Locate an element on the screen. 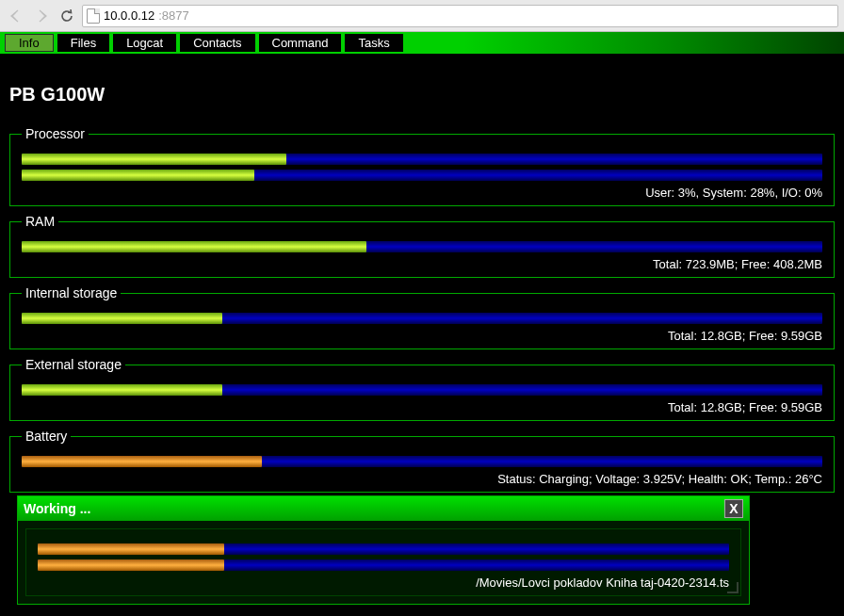  external-block: External storage Total: 12.8GB; Free: 9.… is located at coordinates (422, 389).